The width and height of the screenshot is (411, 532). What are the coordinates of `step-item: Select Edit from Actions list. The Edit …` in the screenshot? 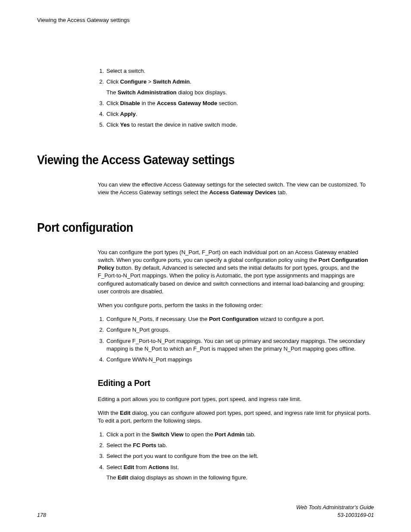 It's located at (240, 473).